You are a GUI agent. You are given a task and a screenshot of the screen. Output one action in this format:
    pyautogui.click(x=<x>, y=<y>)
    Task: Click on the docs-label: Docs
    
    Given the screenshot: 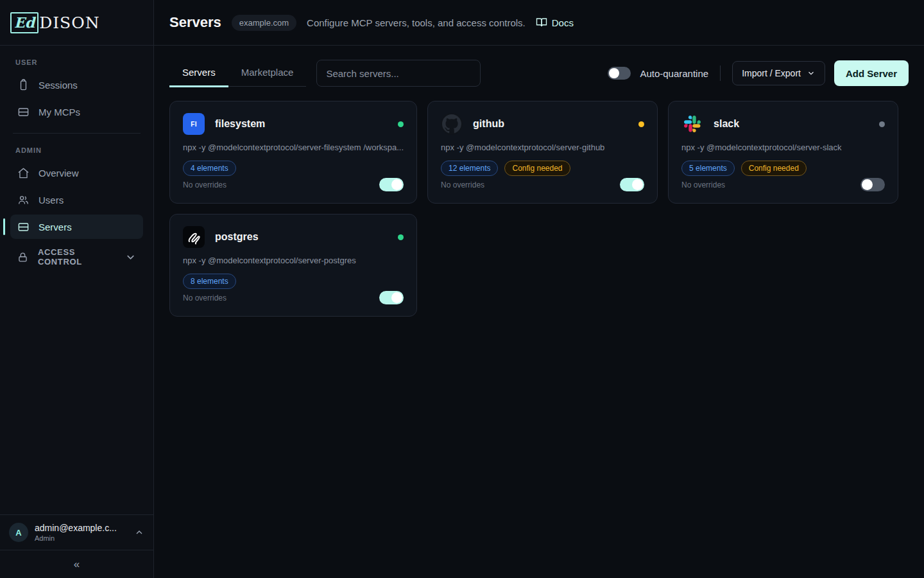 What is the action you would take?
    pyautogui.click(x=563, y=23)
    